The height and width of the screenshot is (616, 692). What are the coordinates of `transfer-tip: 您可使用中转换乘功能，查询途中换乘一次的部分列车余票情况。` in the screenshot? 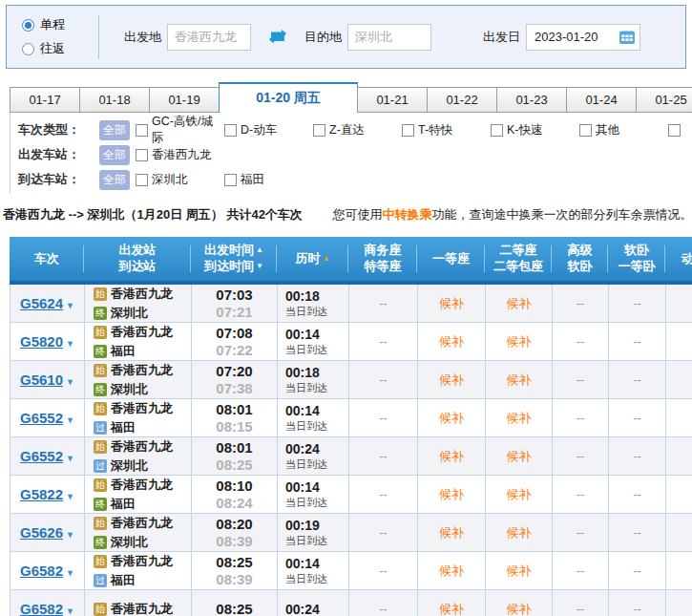 It's located at (513, 214).